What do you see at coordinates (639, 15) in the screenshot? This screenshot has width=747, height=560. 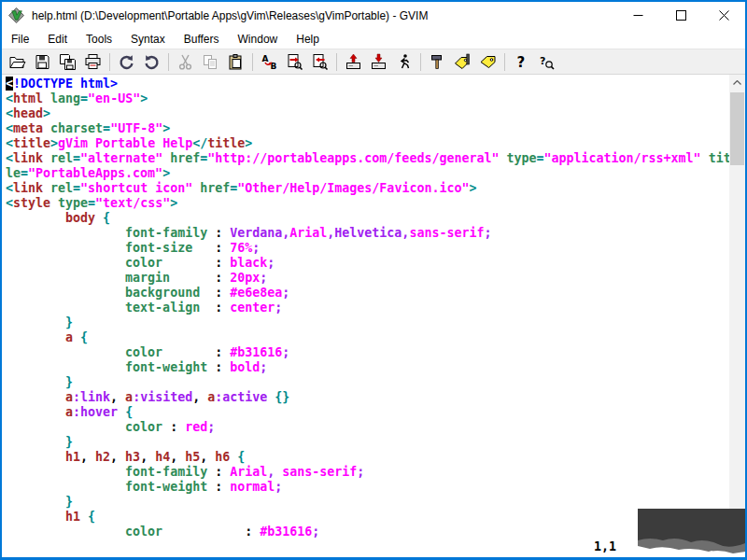 I see `minimize-icon` at bounding box center [639, 15].